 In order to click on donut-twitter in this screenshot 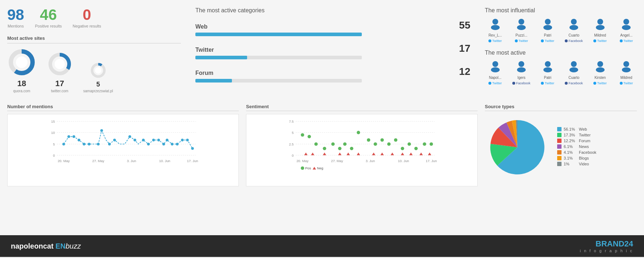, I will do `click(60, 64)`.